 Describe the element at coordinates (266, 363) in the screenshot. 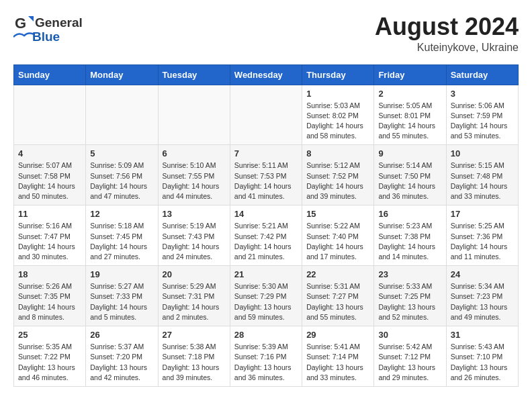

I see `day-info: Sunrise: 5:39 AMSunset: 7:16 PMDaylight:…` at that location.